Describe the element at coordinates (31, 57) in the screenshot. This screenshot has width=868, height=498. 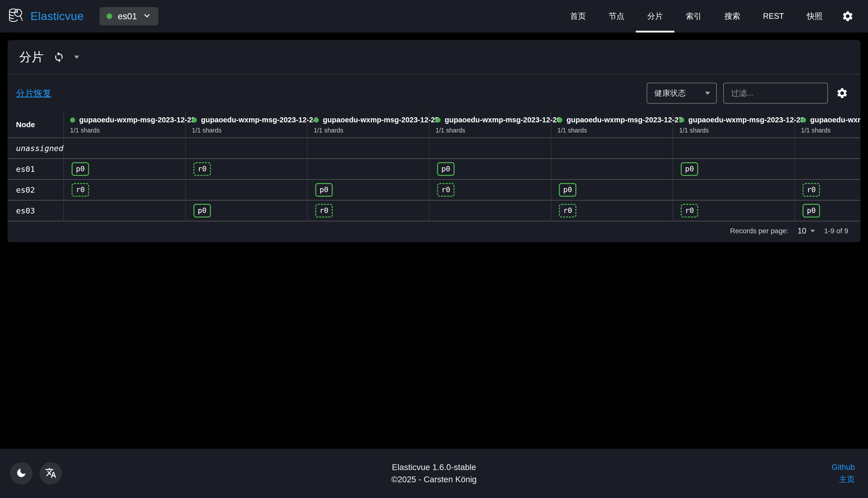
I see `page-title: 分片` at that location.